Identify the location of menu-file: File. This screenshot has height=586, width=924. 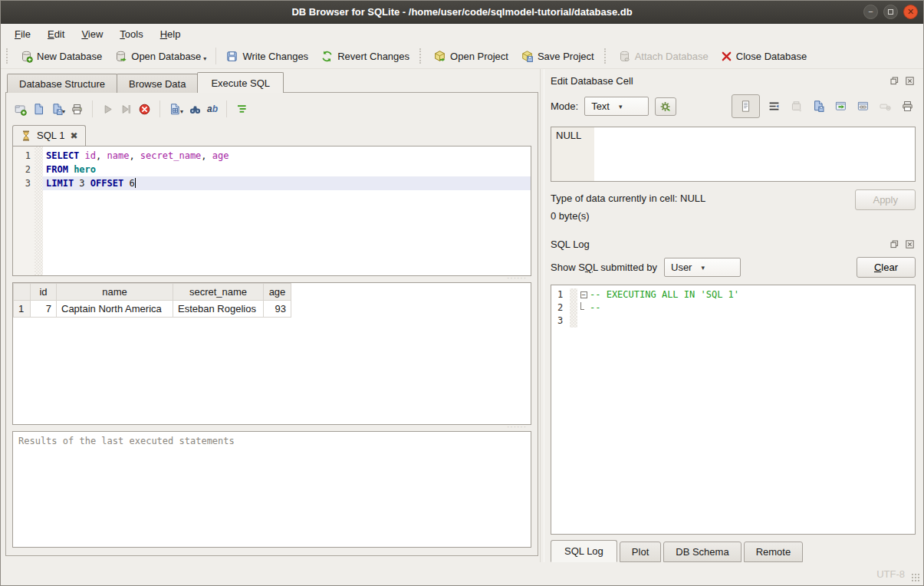
(23, 34).